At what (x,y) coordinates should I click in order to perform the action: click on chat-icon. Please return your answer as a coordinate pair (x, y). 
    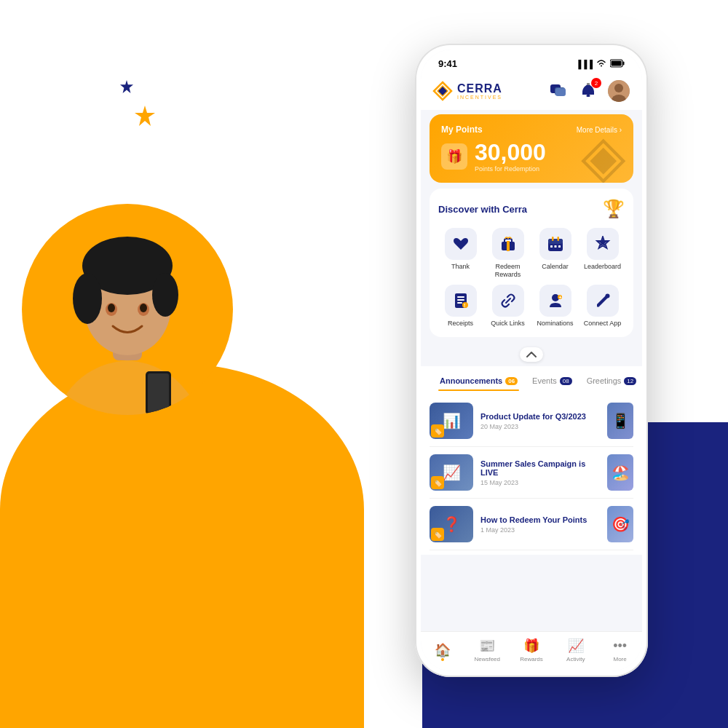
    Looking at the image, I should click on (558, 91).